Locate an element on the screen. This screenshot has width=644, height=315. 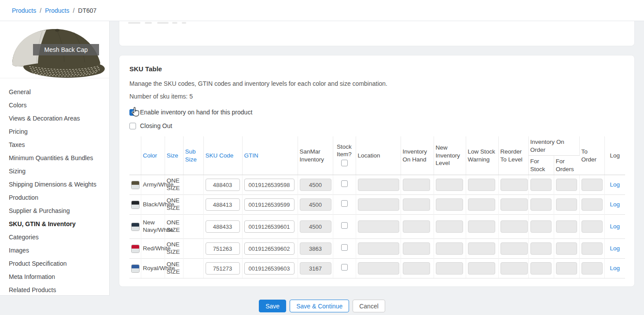
enable-inventory-checkbox is located at coordinates (133, 113).